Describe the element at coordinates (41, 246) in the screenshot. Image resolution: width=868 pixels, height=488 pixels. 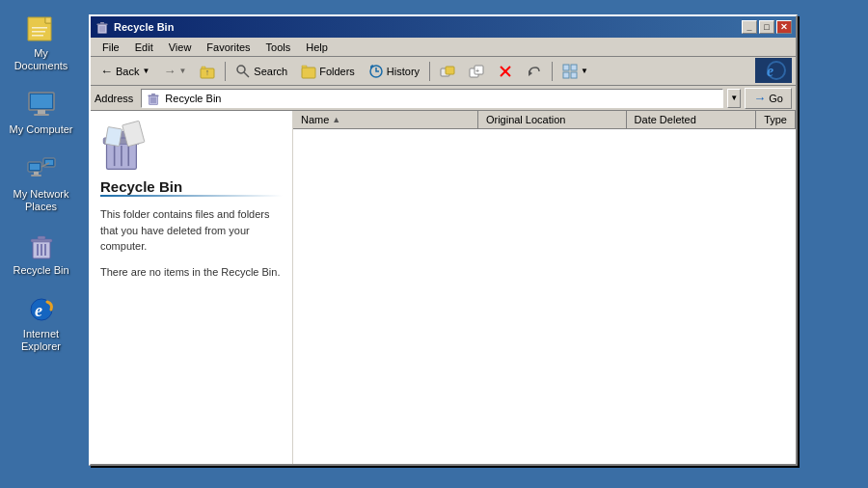
I see `recycle-bin-icon` at that location.